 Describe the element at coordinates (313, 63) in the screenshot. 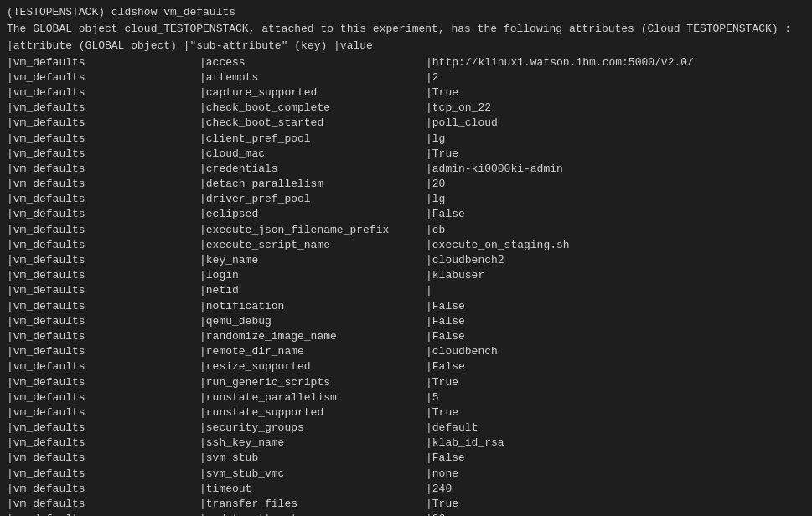

I see `subattribute-col: |access` at that location.